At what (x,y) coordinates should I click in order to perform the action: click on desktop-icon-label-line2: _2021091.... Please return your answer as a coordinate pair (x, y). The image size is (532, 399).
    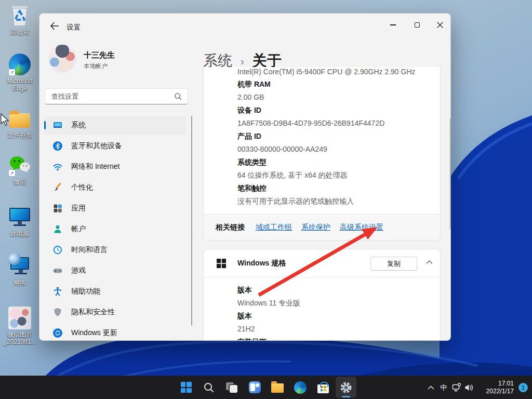
    Looking at the image, I should click on (20, 342).